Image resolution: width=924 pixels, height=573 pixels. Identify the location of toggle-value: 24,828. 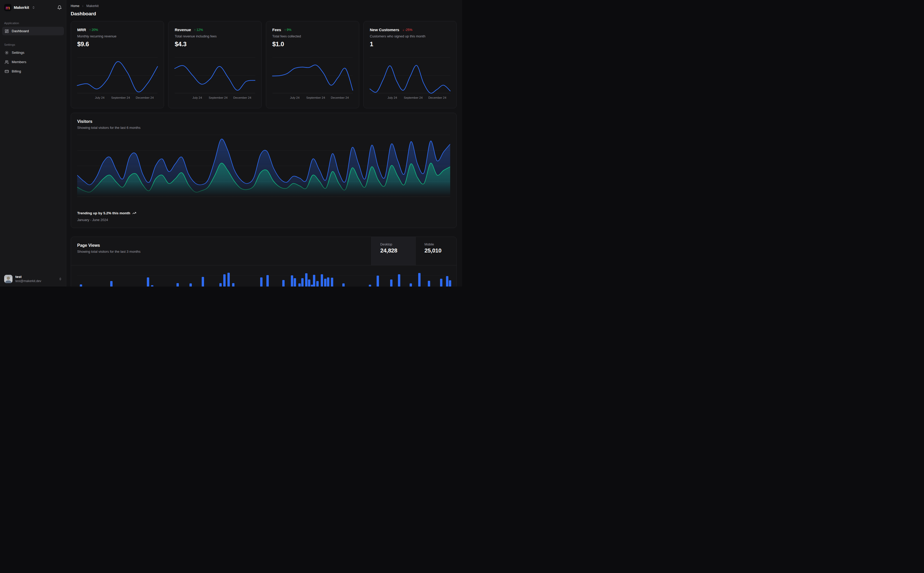
(398, 251).